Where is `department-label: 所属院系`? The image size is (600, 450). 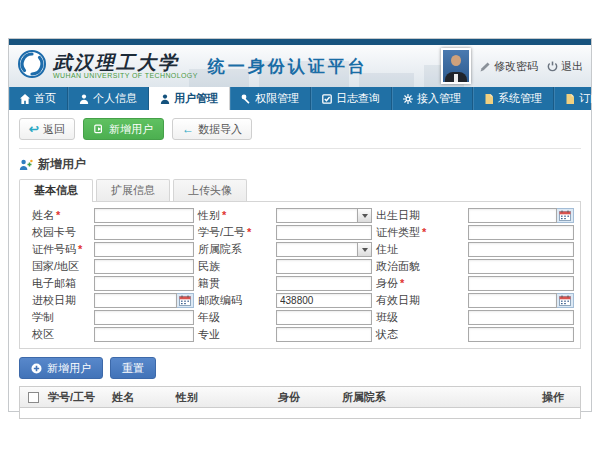 department-label: 所属院系 is located at coordinates (235, 250).